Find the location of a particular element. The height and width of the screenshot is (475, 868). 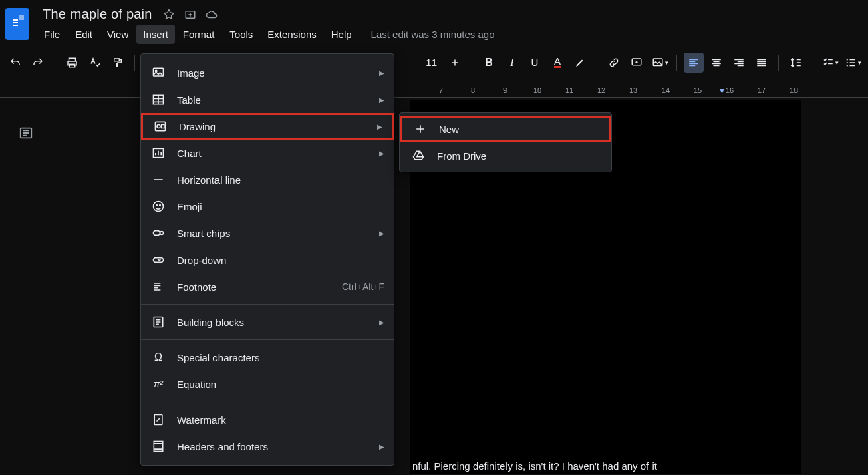

insert-emoji: Emoji is located at coordinates (267, 206).